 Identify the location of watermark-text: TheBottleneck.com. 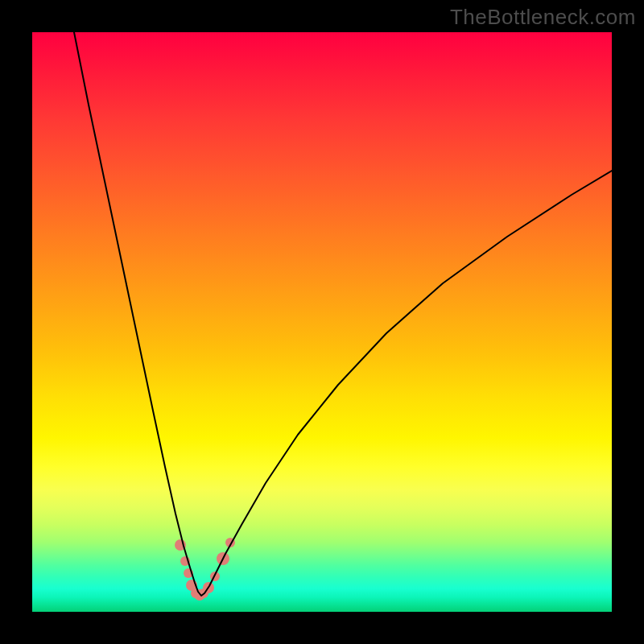
(543, 18).